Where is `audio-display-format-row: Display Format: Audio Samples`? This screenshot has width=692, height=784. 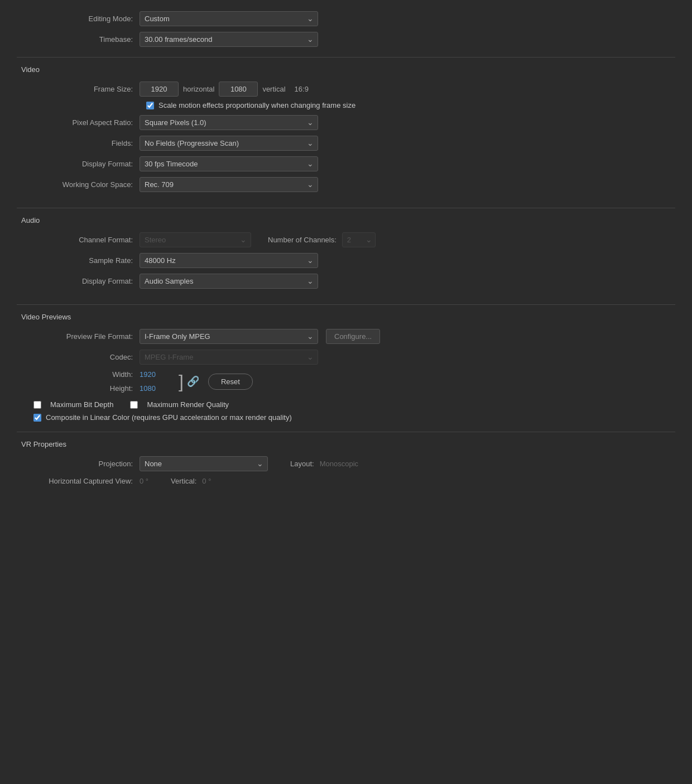
audio-display-format-row: Display Format: Audio Samples is located at coordinates (346, 281).